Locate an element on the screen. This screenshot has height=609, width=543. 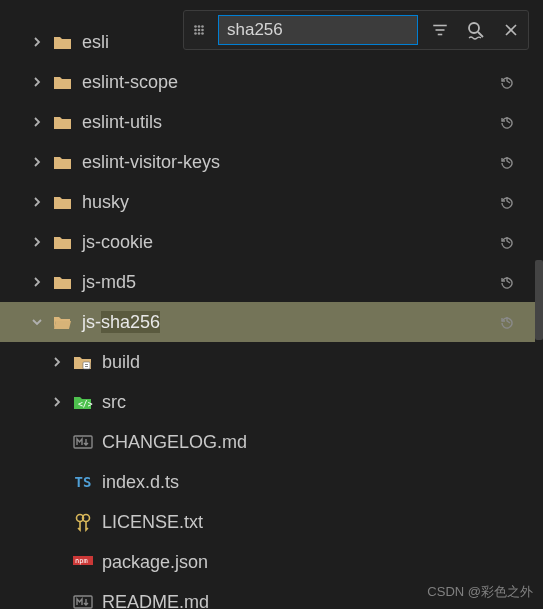
tree-item-label: js-sha256 is located at coordinates (308, 322).